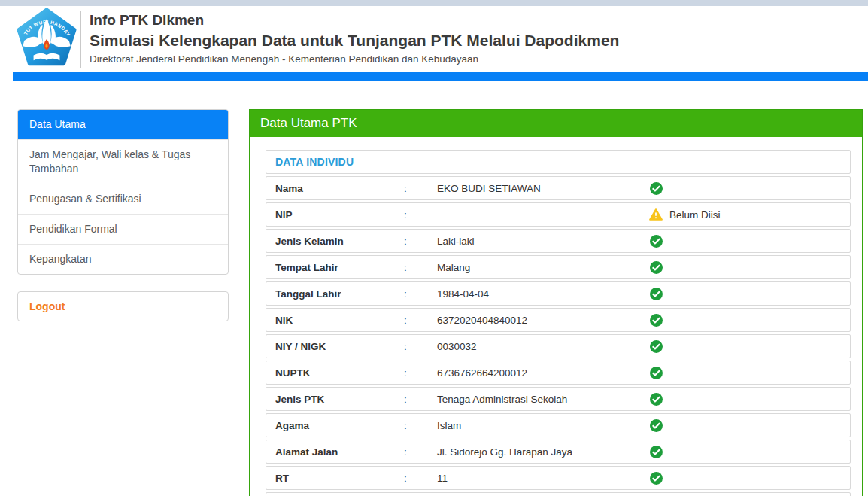  I want to click on row-value: 1984-04-04, so click(542, 294).